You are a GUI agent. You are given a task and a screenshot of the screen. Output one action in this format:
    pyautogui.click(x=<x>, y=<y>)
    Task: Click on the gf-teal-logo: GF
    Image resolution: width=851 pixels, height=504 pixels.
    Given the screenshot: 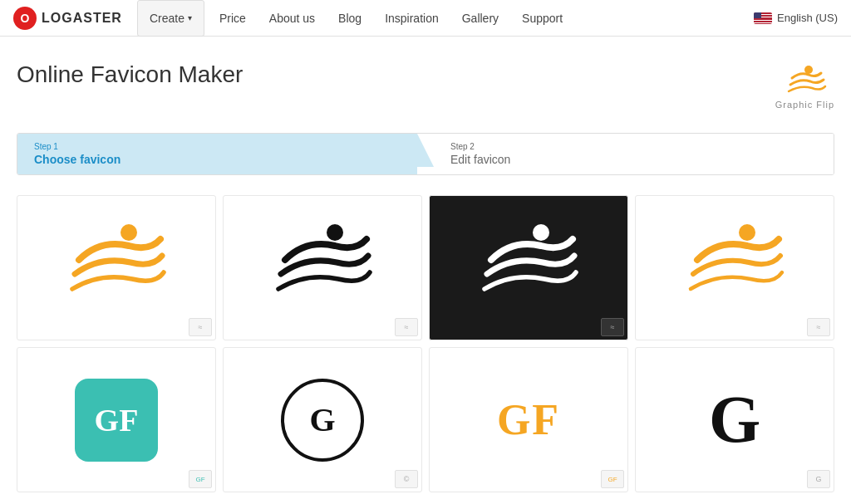 What is the action you would take?
    pyautogui.click(x=116, y=420)
    